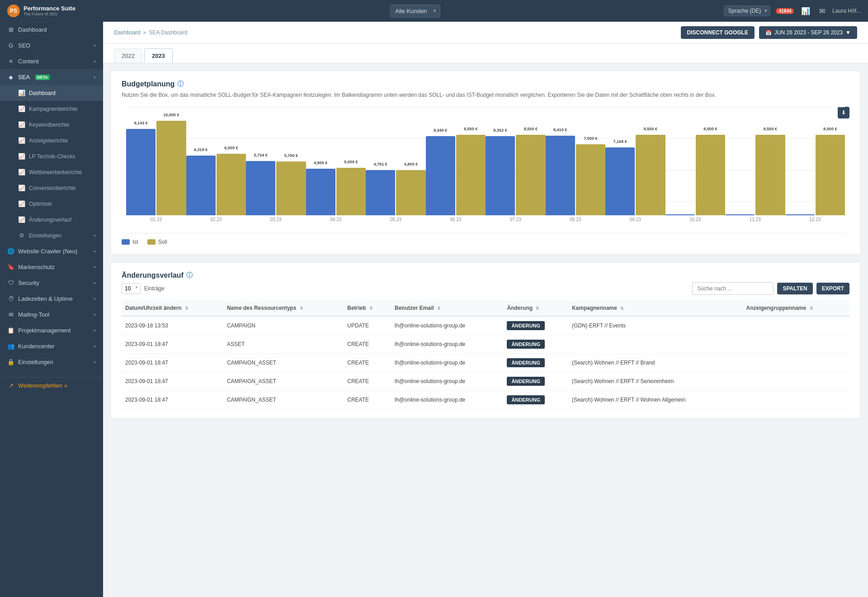 The height and width of the screenshot is (597, 868). Describe the element at coordinates (52, 45) in the screenshot. I see `sidebar-item-seo: GSEO▾` at that location.